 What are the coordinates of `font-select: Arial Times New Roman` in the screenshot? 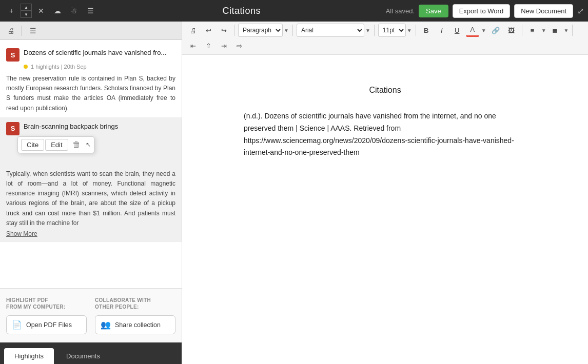 It's located at (330, 30).